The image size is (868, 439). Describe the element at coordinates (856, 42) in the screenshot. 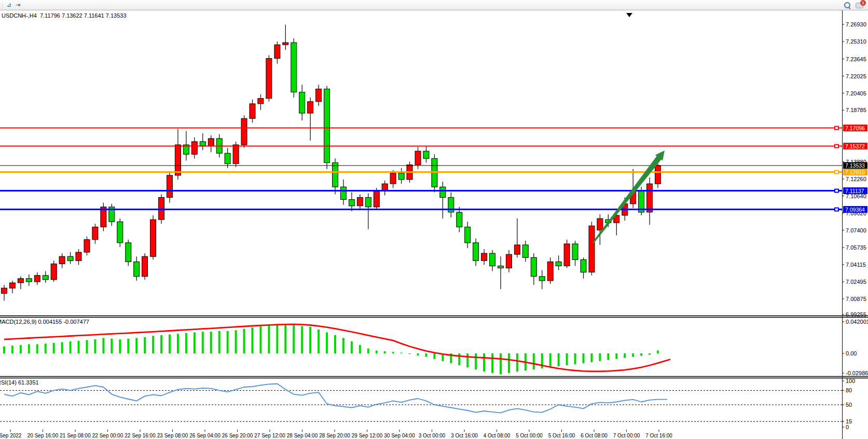

I see `price-axis-label: 7.25310` at that location.